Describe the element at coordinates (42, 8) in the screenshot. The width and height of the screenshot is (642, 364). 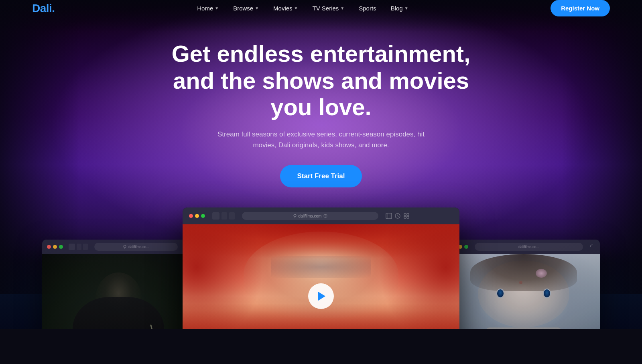
I see `brand-name: Dali` at that location.